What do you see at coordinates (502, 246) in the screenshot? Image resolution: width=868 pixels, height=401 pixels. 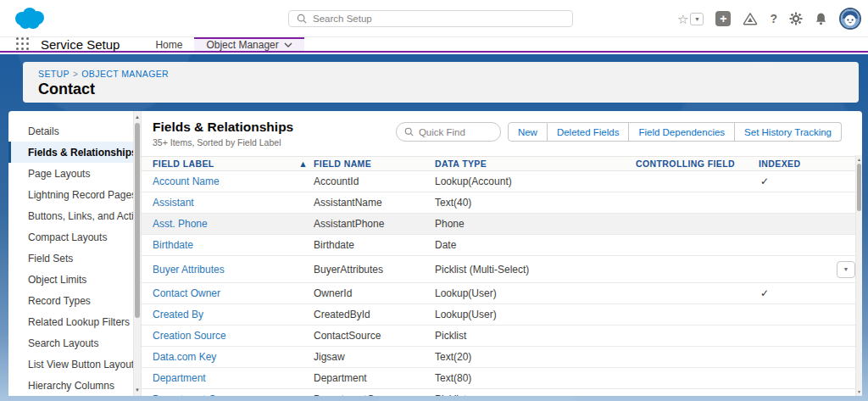 I see `table-row: Birthdate Birthdate Date ▼` at bounding box center [502, 246].